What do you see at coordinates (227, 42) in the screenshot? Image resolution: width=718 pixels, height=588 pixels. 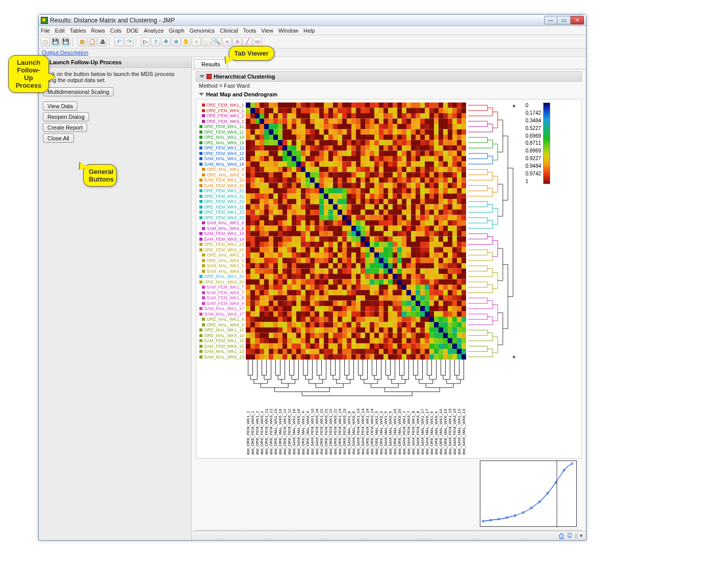 I see `crosshair-icon: ＋` at bounding box center [227, 42].